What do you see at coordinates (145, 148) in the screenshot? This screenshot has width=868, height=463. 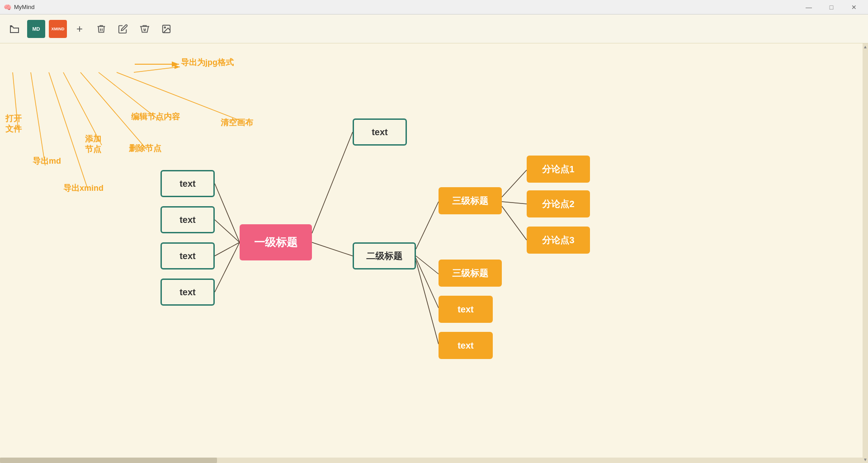 I see `annotation-delete-node: 删除节点` at bounding box center [145, 148].